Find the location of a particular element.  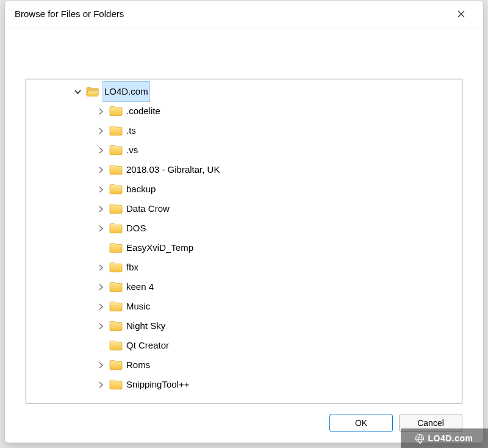

tree-item-label: .ts is located at coordinates (131, 131).